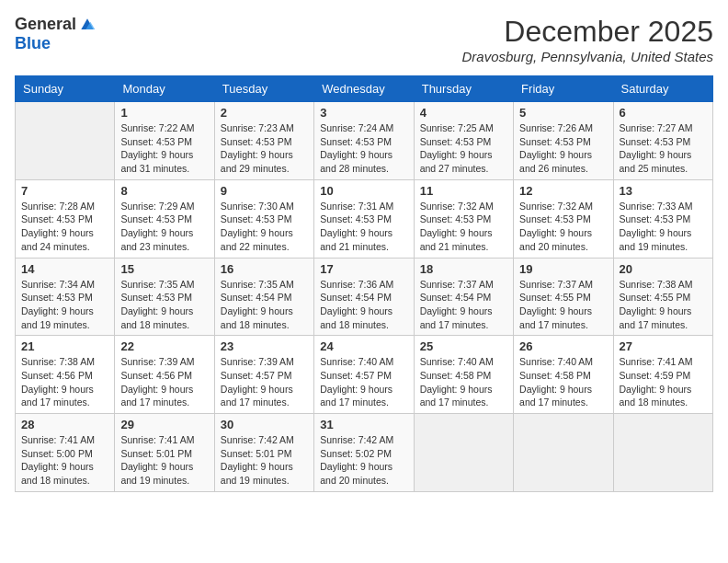 The width and height of the screenshot is (728, 563). What do you see at coordinates (164, 425) in the screenshot?
I see `day-number: 29` at bounding box center [164, 425].